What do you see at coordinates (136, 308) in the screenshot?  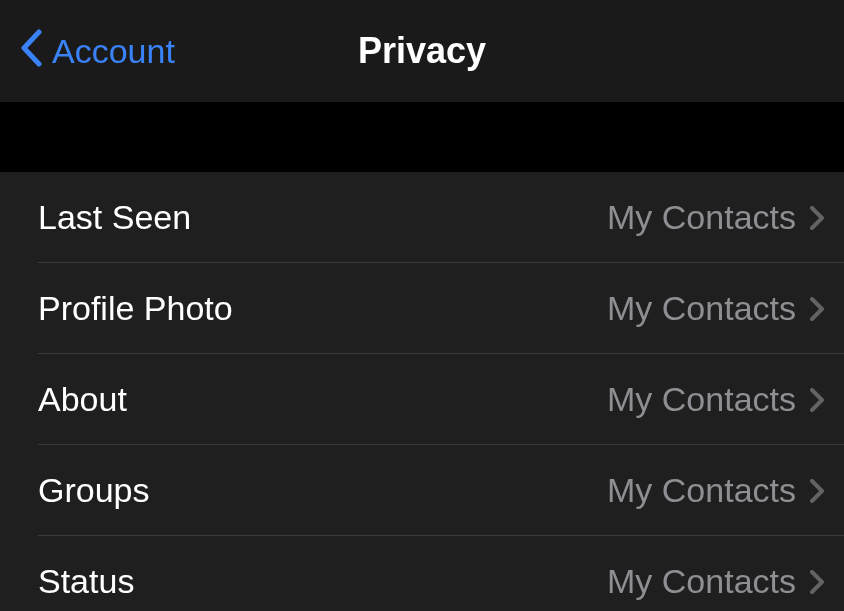 I see `setting-label: Profile Photo` at bounding box center [136, 308].